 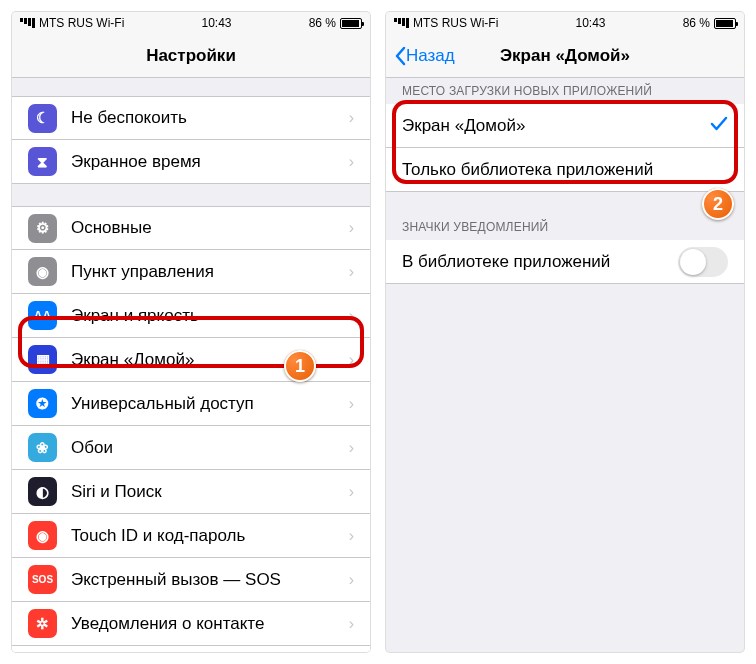 I want to click on option-home-screen: Экран «Домой», so click(x=565, y=126).